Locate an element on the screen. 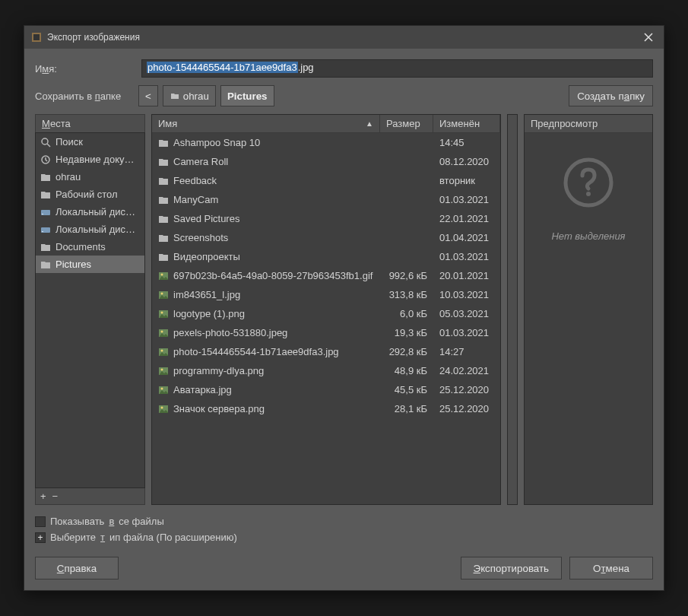 The height and width of the screenshot is (616, 688). remove-place-button: − is located at coordinates (55, 496).